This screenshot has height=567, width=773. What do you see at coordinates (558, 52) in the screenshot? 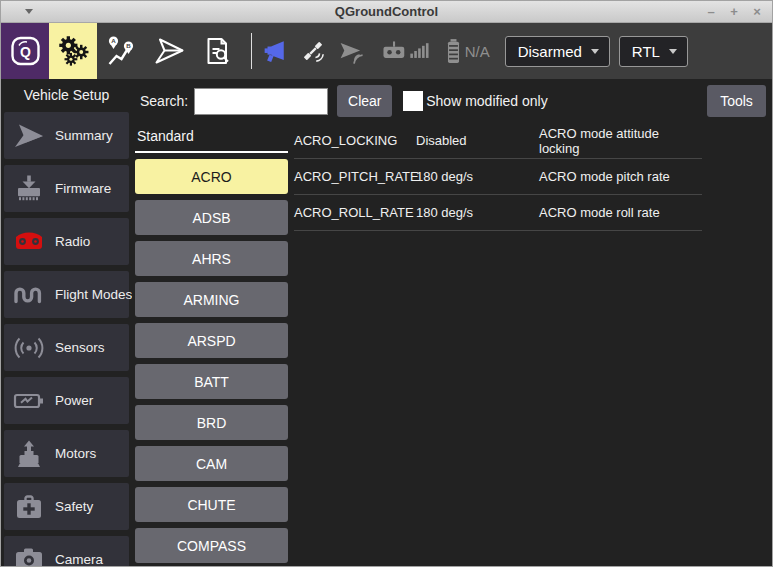
I see `armed-state-dropdown: Disarmed` at bounding box center [558, 52].